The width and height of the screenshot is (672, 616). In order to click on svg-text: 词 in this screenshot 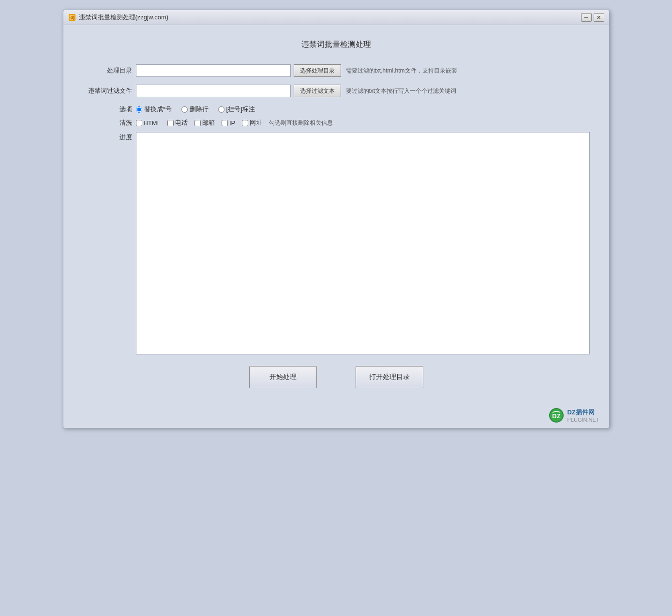, I will do `click(72, 18)`.